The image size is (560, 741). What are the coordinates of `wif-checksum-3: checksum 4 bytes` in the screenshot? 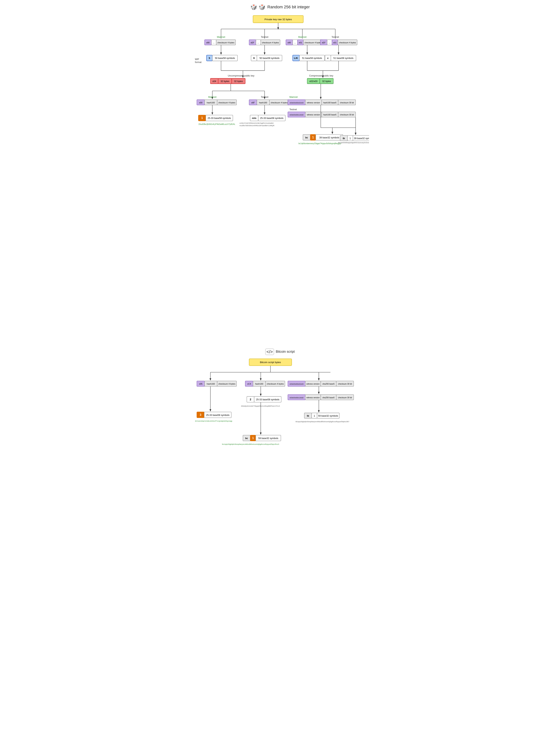 It's located at (313, 43).